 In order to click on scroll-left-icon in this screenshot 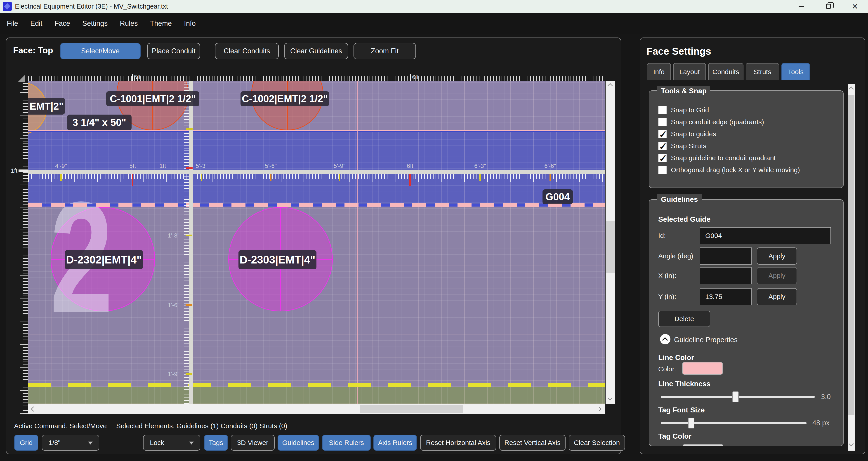, I will do `click(34, 409)`.